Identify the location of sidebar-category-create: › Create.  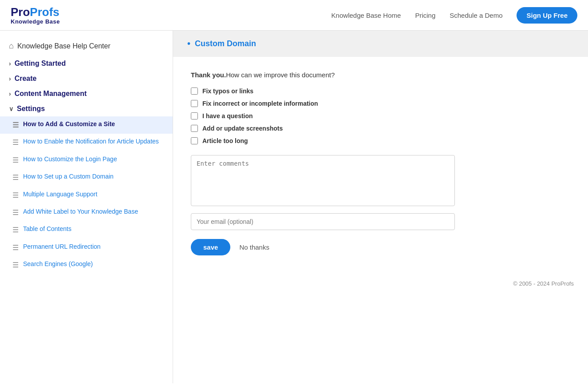
(86, 79).